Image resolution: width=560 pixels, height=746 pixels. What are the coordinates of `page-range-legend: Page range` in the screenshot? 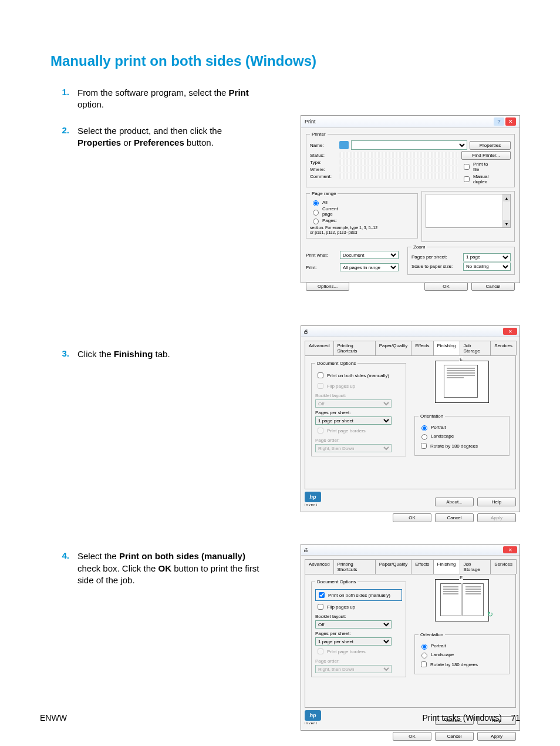 It's located at (324, 194).